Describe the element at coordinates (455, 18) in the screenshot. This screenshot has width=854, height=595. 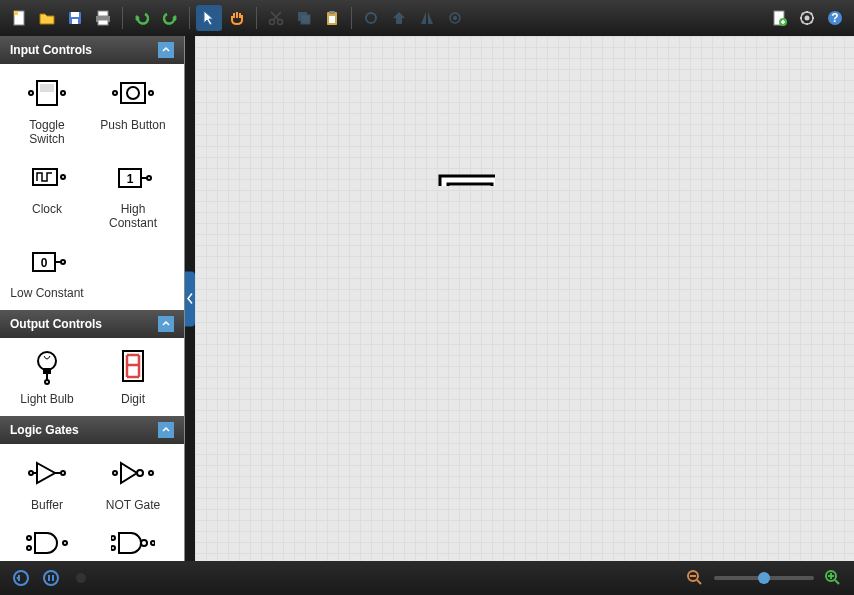
I see `flip-v-button` at that location.